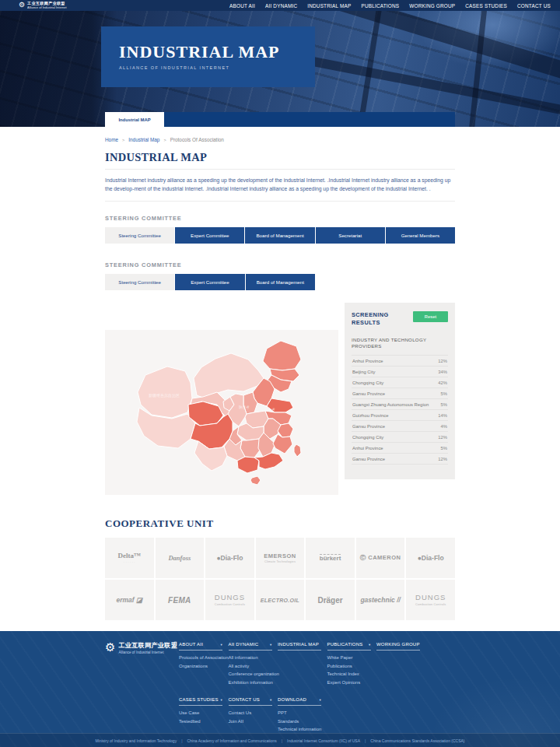 This screenshot has width=560, height=747. Describe the element at coordinates (432, 6) in the screenshot. I see `nav-item-working-group: WORKING GROUP` at that location.